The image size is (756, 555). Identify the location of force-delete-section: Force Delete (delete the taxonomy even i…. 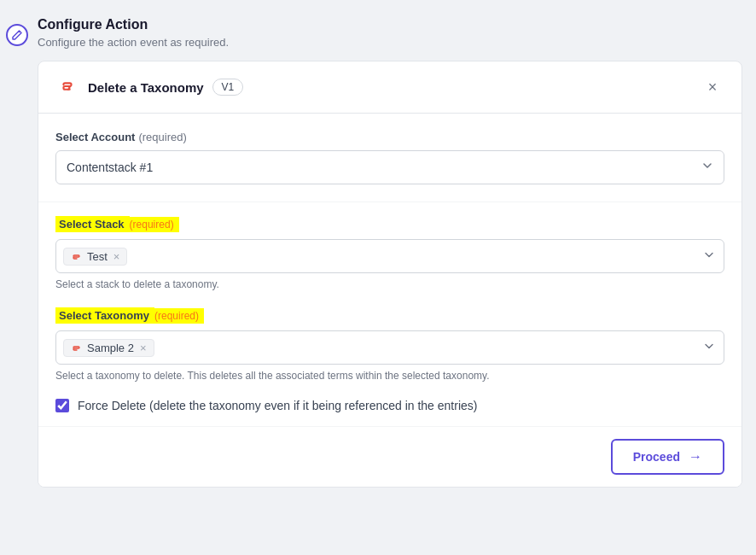
(390, 412).